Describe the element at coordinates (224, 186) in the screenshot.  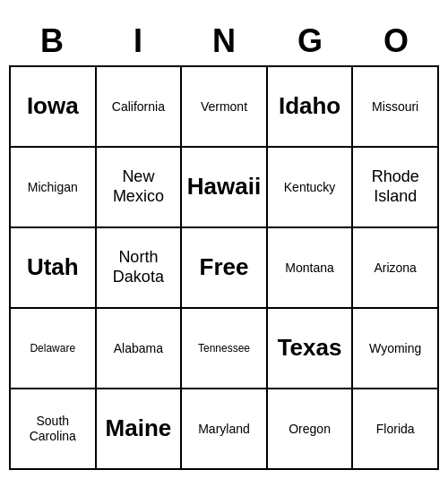
I see `cell-text-1-2: Hawaii` at that location.